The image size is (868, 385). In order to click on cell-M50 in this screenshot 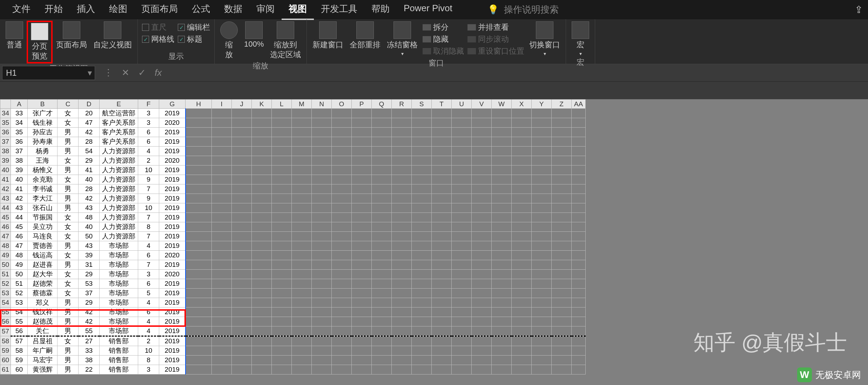, I will do `click(302, 265)`.